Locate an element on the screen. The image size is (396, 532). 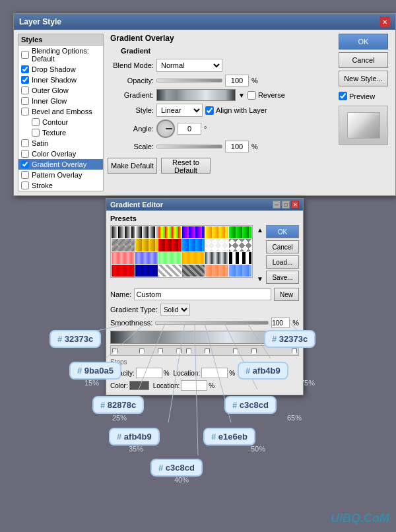
opacity-row: Opacity: % is located at coordinates (221, 81).